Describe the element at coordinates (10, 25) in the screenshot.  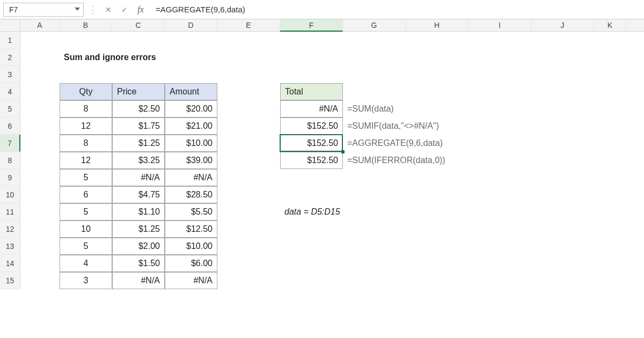
I see `select-all-button` at that location.